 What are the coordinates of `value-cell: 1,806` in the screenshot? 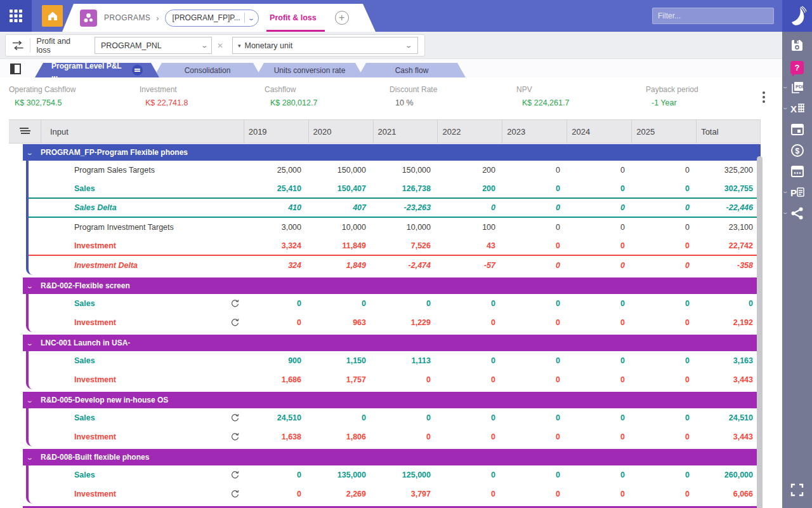 It's located at (339, 437).